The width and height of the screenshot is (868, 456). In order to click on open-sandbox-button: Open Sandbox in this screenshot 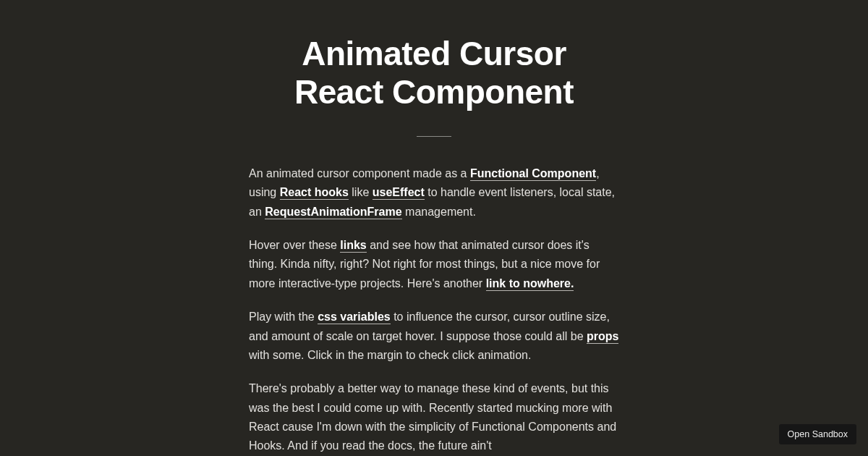, I will do `click(817, 434)`.